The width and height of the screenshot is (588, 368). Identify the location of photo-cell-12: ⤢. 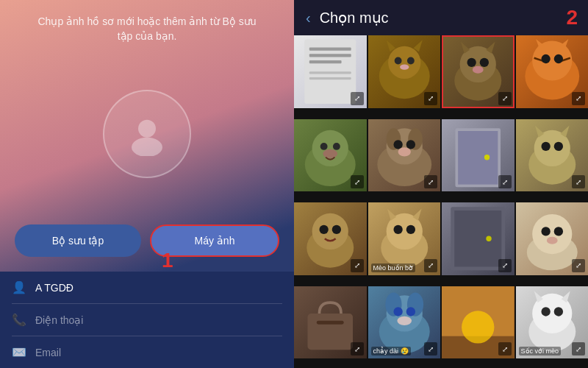
(553, 238).